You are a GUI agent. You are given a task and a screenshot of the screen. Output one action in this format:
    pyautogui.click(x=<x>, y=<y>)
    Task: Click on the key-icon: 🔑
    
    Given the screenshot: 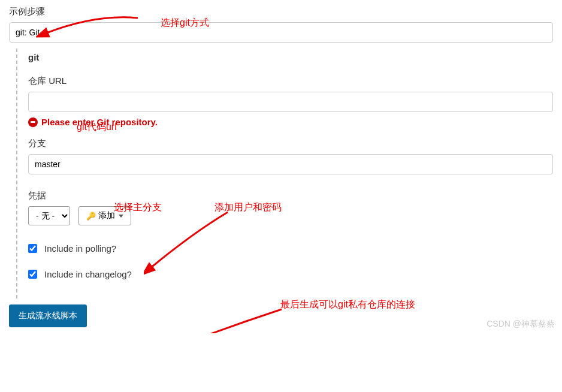 What is the action you would take?
    pyautogui.click(x=91, y=216)
    